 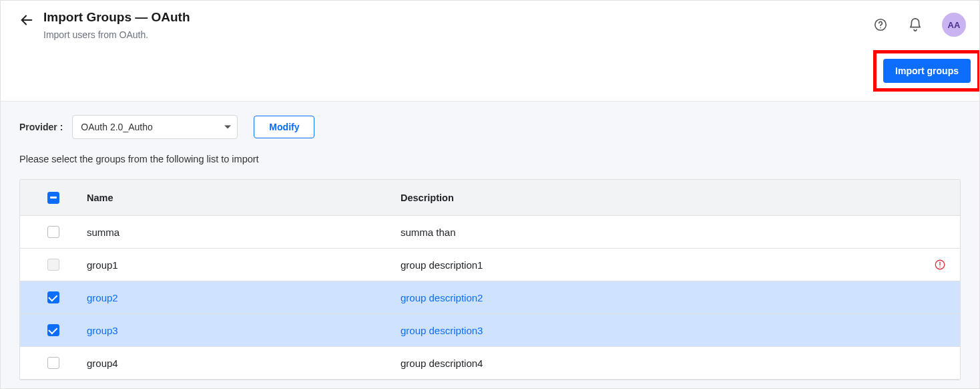 I want to click on table-row: group1group description1, so click(x=490, y=265).